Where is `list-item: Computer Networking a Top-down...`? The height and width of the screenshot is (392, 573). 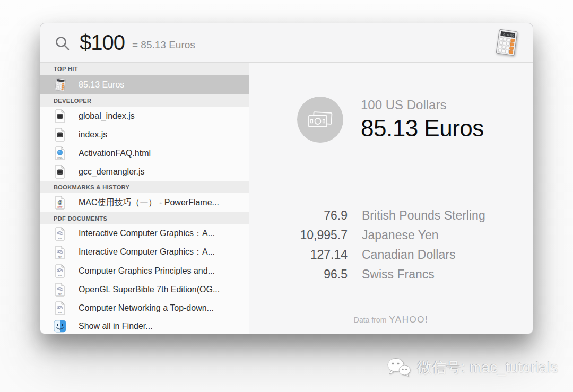
list-item: Computer Networking a Top-down... is located at coordinates (144, 308).